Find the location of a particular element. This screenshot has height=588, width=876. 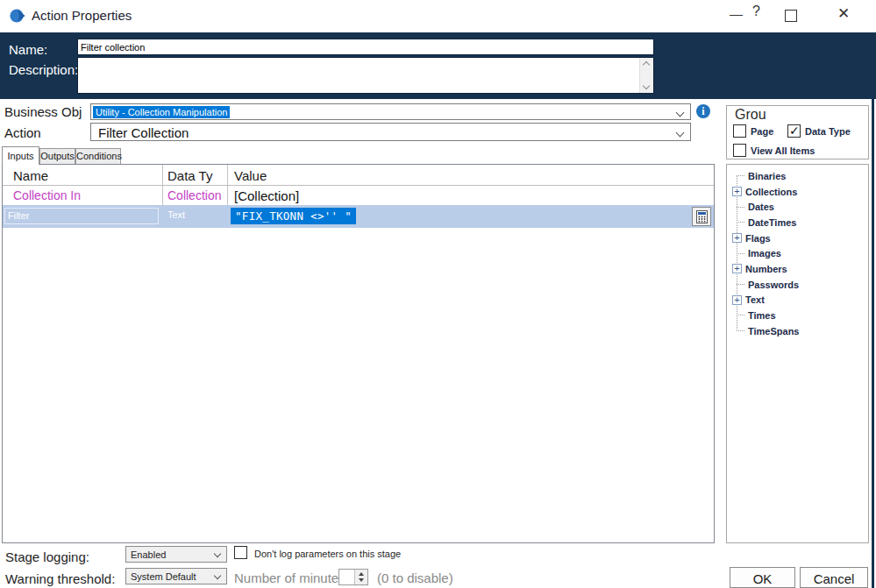

tree-item-label: DateTimes is located at coordinates (772, 223).